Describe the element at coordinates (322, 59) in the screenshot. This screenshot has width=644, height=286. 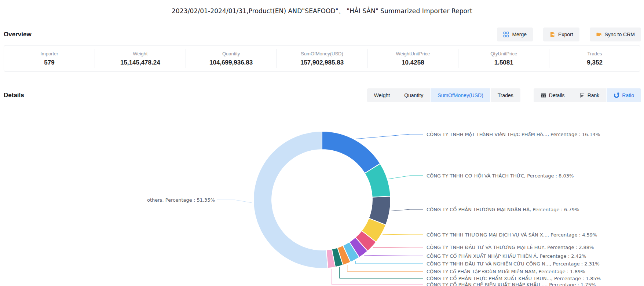
I see `overview-stats-card: Importer 579 Weight 15,145,478.24 Quanti…` at that location.